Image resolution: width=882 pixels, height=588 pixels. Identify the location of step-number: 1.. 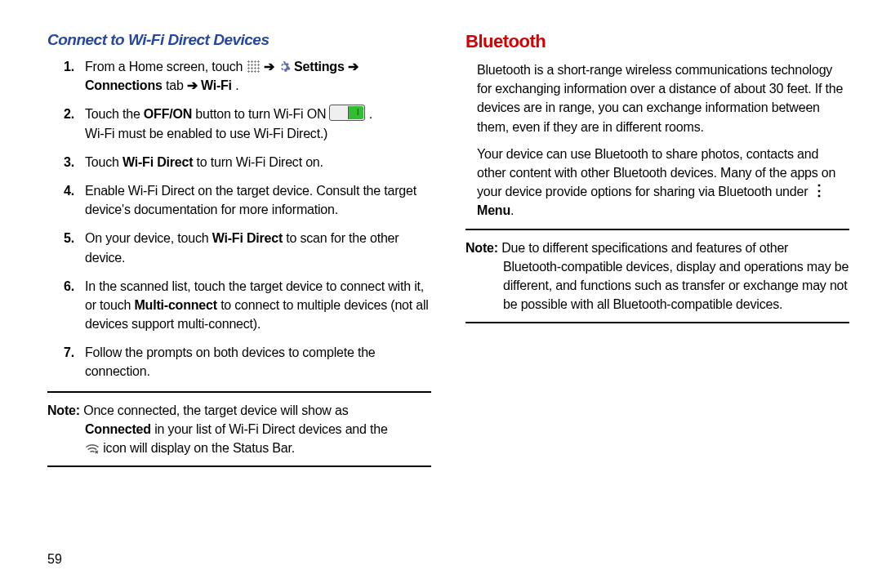
(74, 76).